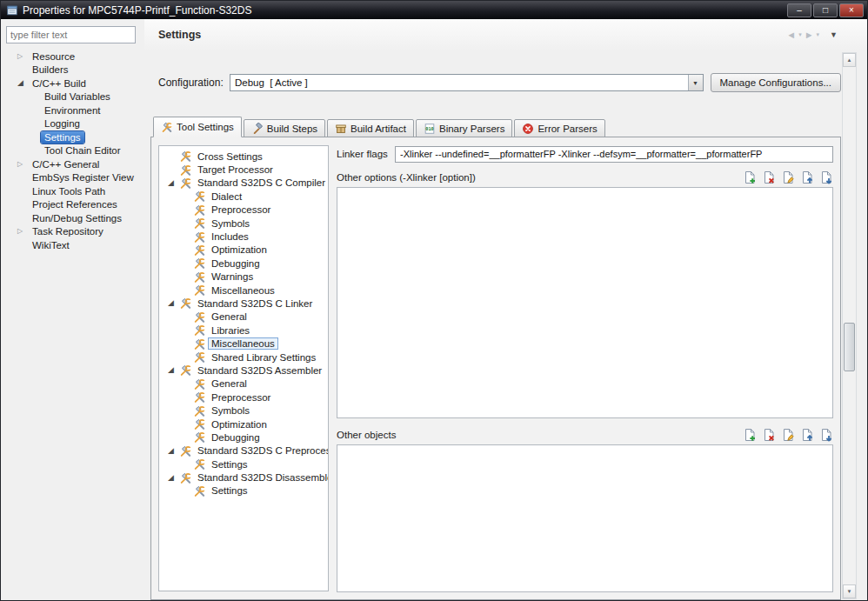 This screenshot has width=868, height=601. Describe the element at coordinates (244, 344) in the screenshot. I see `tool-item-label: Miscellaneous` at that location.